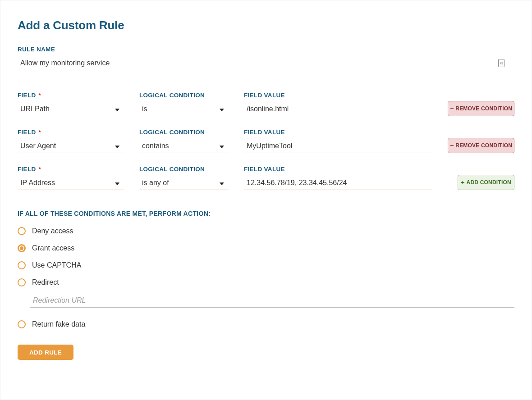  Describe the element at coordinates (184, 183) in the screenshot. I see `logical-condition-select: is any of` at that location.